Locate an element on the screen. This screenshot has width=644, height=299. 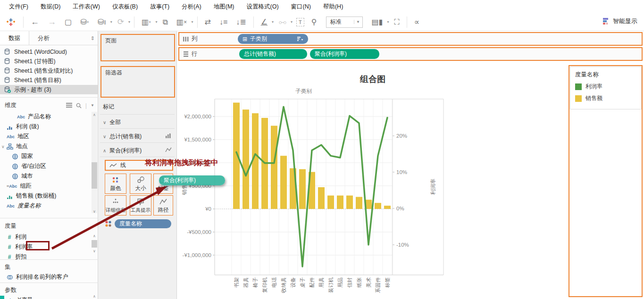
menu-item-2: 工作表(W) is located at coordinates (86, 7).